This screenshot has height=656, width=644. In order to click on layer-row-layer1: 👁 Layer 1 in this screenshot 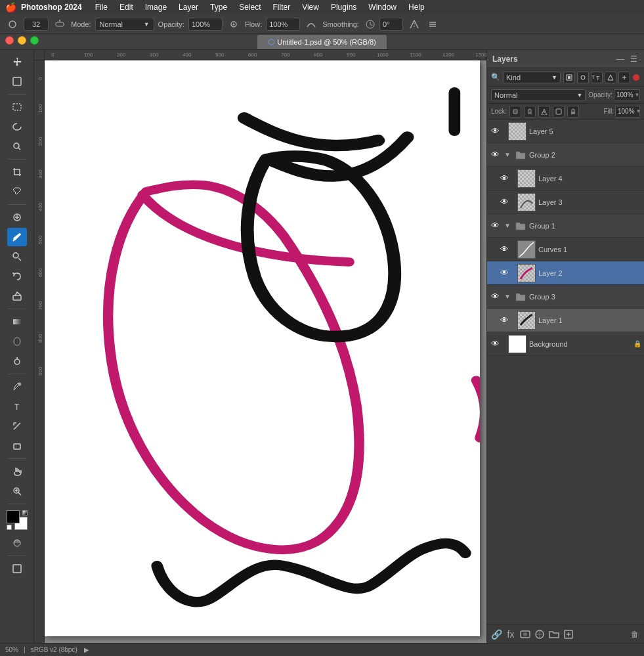, I will do `click(566, 320)`.